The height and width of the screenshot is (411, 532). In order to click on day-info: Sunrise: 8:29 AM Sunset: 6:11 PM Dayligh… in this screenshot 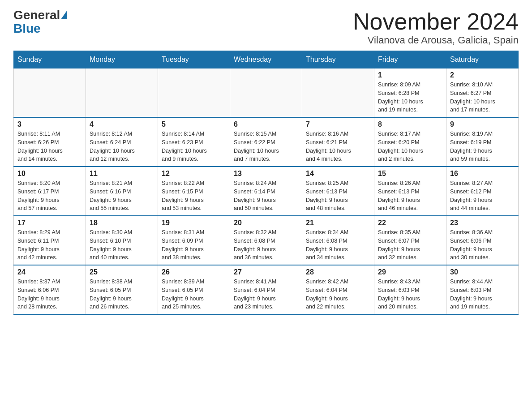, I will do `click(50, 245)`.